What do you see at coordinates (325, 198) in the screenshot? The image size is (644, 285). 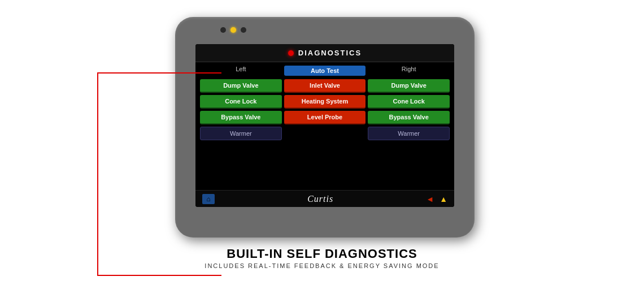 I see `screen-footer: ⌂ Curtis ◄ ▲` at bounding box center [325, 198].